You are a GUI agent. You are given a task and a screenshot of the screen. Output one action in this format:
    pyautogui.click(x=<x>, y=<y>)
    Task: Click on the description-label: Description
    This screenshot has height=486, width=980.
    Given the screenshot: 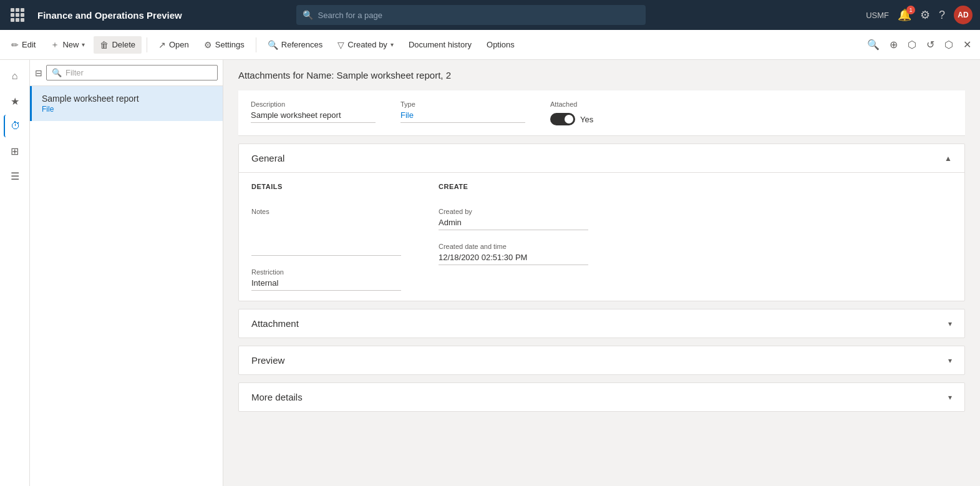 What is the action you would take?
    pyautogui.click(x=313, y=104)
    